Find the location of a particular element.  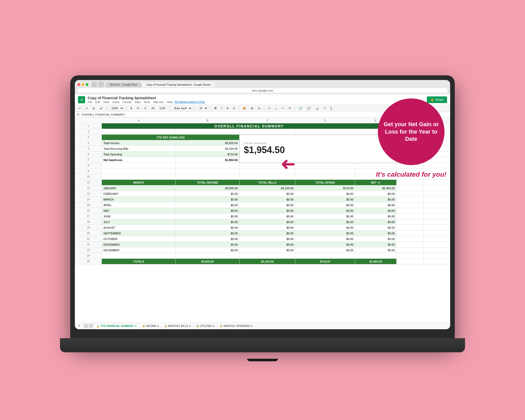

menu-view: View is located at coordinates (106, 102).